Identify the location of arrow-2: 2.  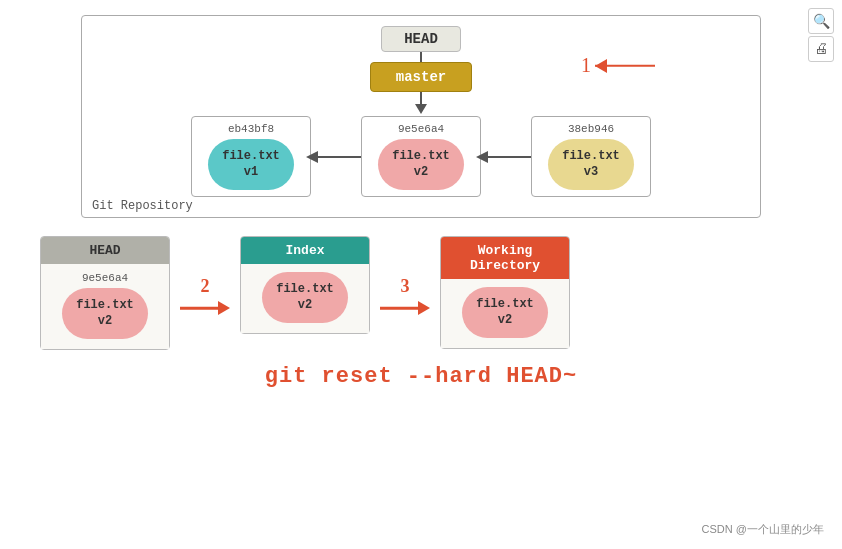
(205, 296).